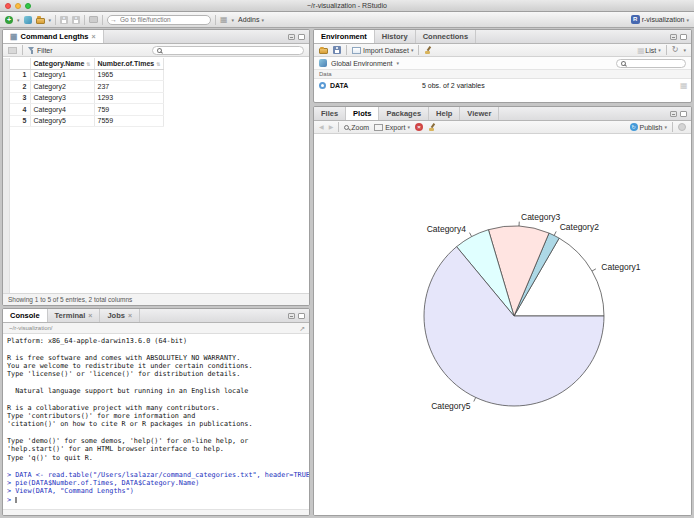 This screenshot has height=518, width=694. Describe the element at coordinates (428, 50) in the screenshot. I see `clear-workspace-icon` at that location.